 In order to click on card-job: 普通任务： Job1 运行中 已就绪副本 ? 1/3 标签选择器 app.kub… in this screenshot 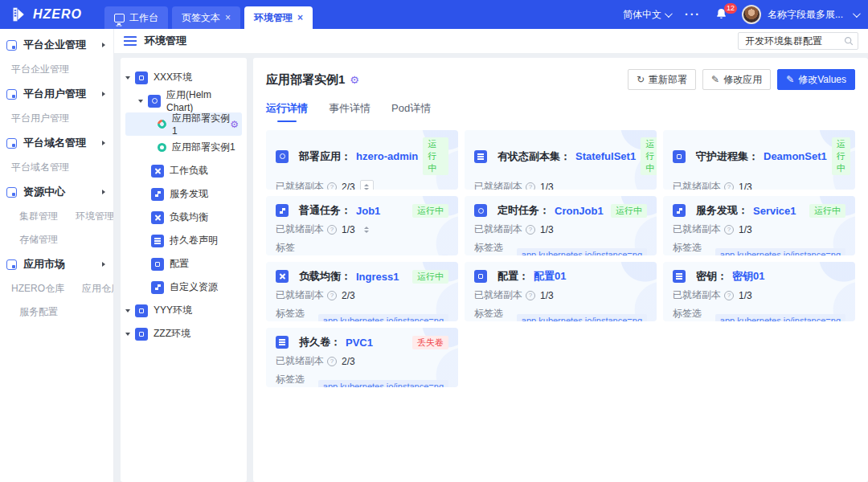, I will do `click(362, 226)`.